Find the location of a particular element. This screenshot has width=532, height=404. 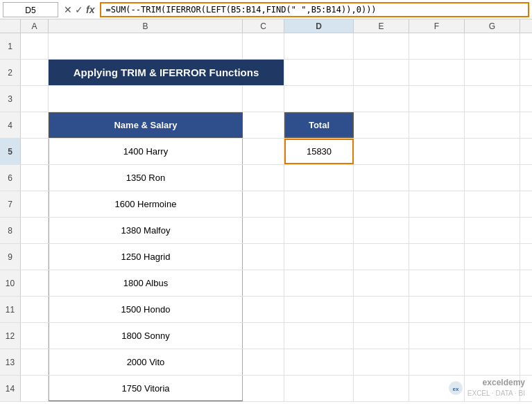

cell-g1 is located at coordinates (492, 46).